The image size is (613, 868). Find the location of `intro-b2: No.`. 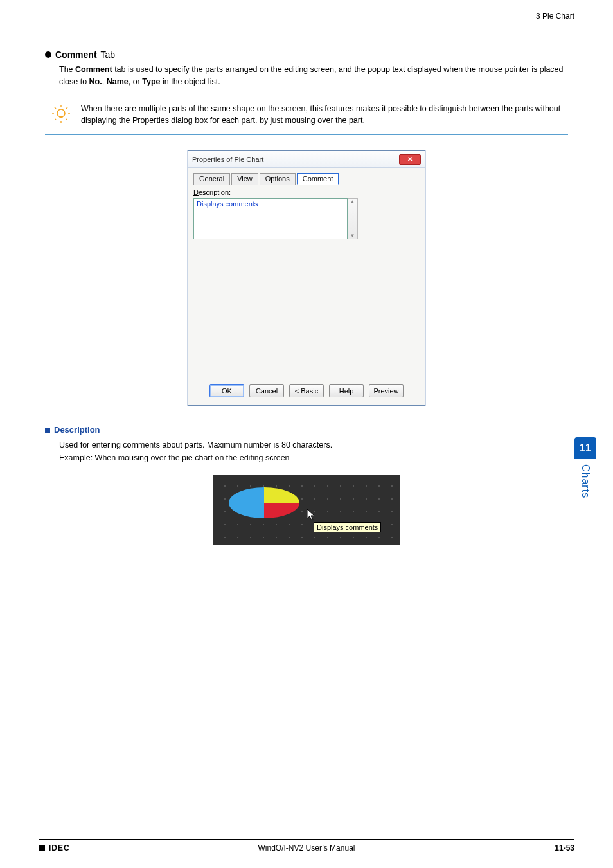

intro-b2: No. is located at coordinates (96, 82).